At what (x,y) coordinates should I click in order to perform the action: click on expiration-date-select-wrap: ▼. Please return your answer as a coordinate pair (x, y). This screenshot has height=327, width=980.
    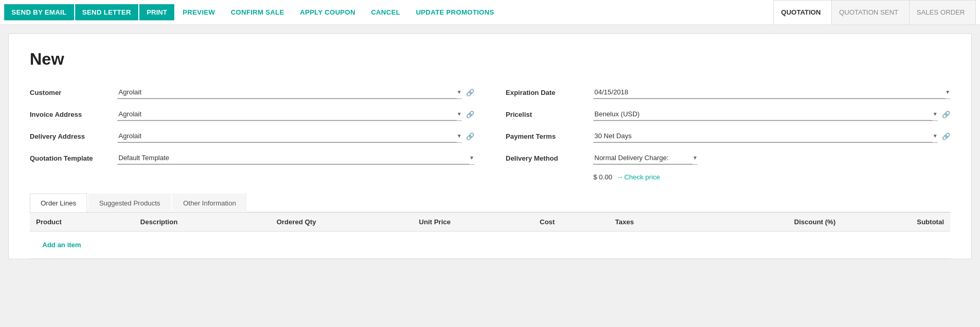
    Looking at the image, I should click on (772, 93).